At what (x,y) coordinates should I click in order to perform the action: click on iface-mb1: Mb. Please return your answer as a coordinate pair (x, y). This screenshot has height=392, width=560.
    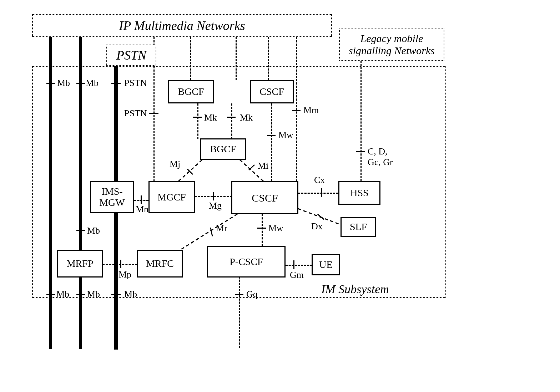
    Looking at the image, I should click on (64, 83).